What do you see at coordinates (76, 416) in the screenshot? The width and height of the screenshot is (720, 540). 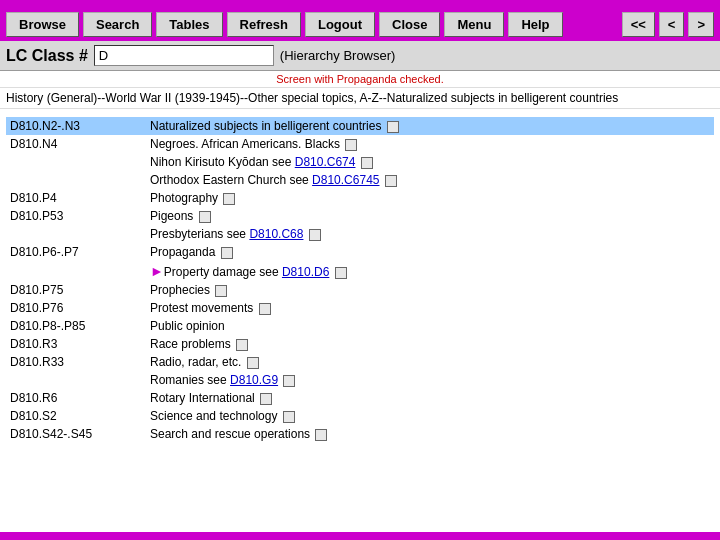 I see `call-number: D810.S2` at bounding box center [76, 416].